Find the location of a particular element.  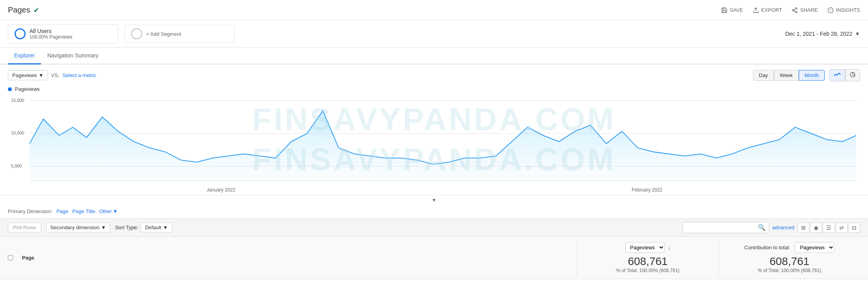

dim-other-label: Other is located at coordinates (105, 212).